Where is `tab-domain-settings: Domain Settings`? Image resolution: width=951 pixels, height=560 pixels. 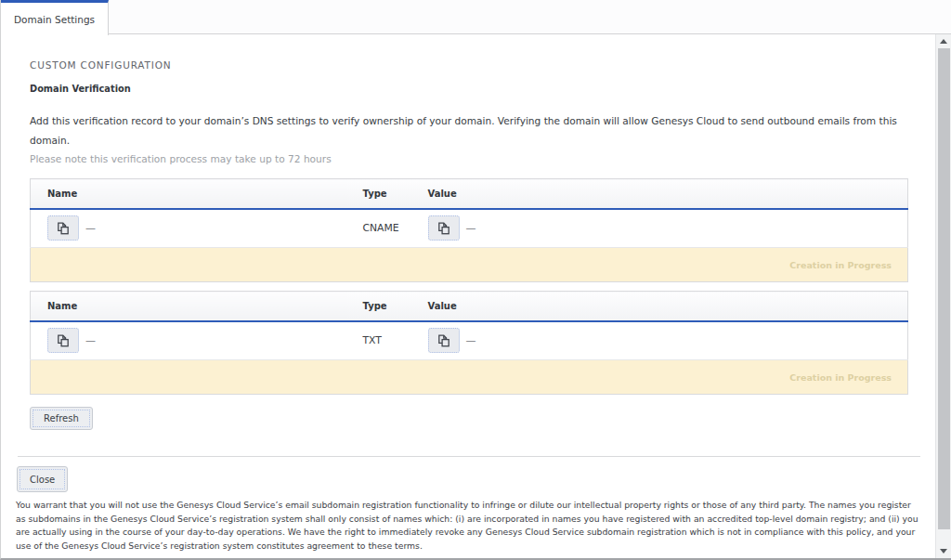
tab-domain-settings: Domain Settings is located at coordinates (54, 18).